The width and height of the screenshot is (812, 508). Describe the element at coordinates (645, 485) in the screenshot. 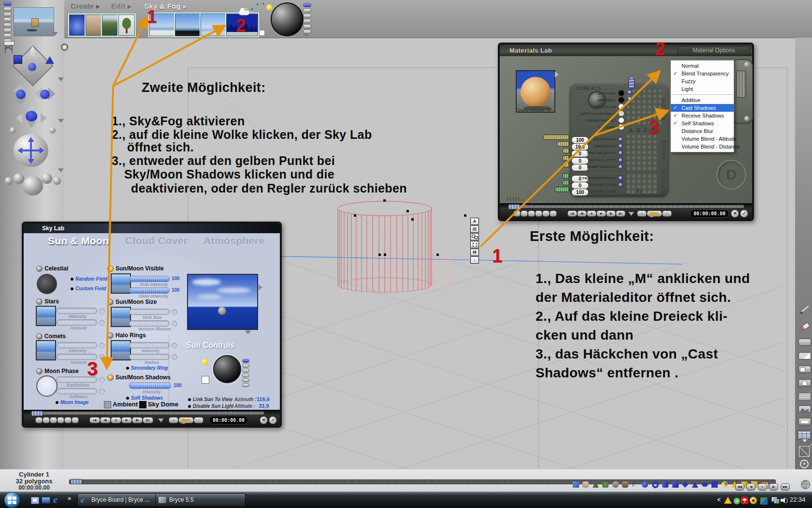

I see `create-sphere-icon` at that location.